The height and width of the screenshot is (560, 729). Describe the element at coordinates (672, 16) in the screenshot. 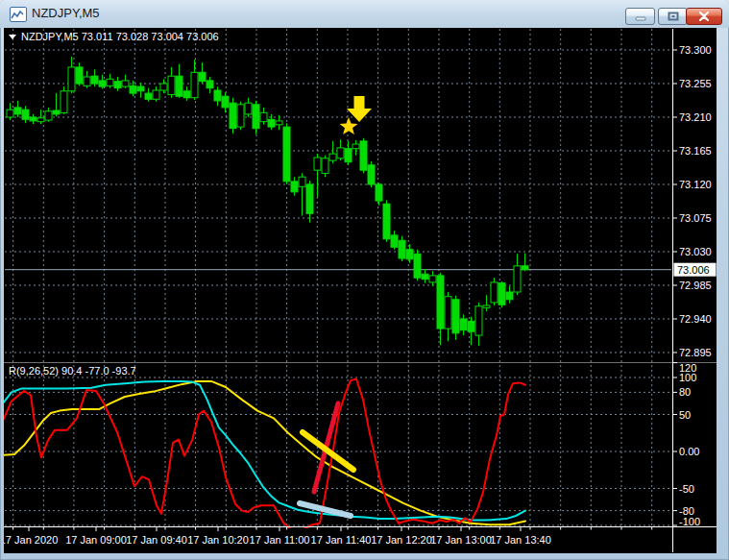

I see `restore-button` at that location.